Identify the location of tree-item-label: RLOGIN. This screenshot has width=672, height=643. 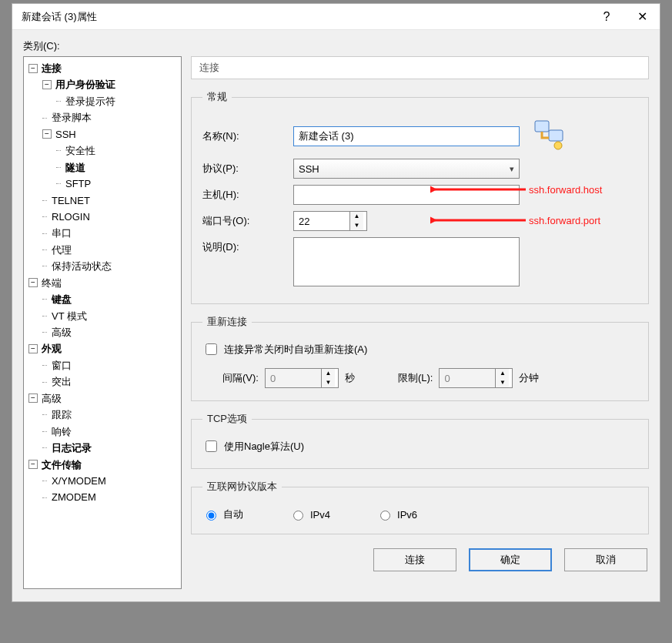
(71, 217).